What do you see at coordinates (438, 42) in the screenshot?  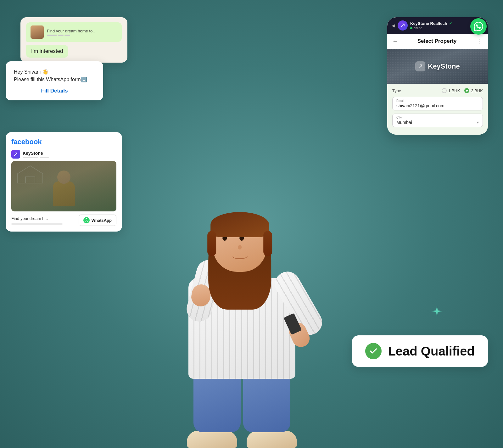 I see `phone-form-header: ← Select Property ⋮` at bounding box center [438, 42].